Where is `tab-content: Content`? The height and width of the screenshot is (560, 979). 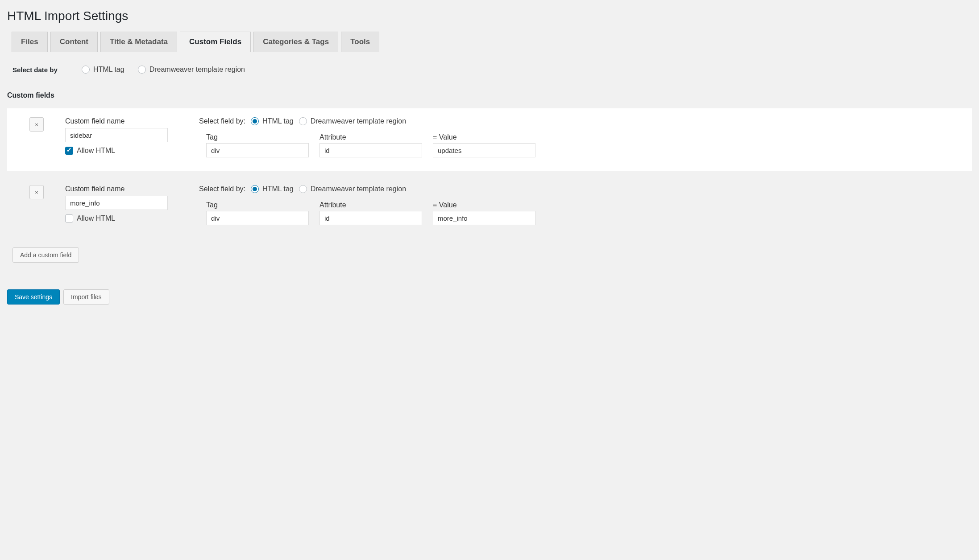 tab-content: Content is located at coordinates (74, 42).